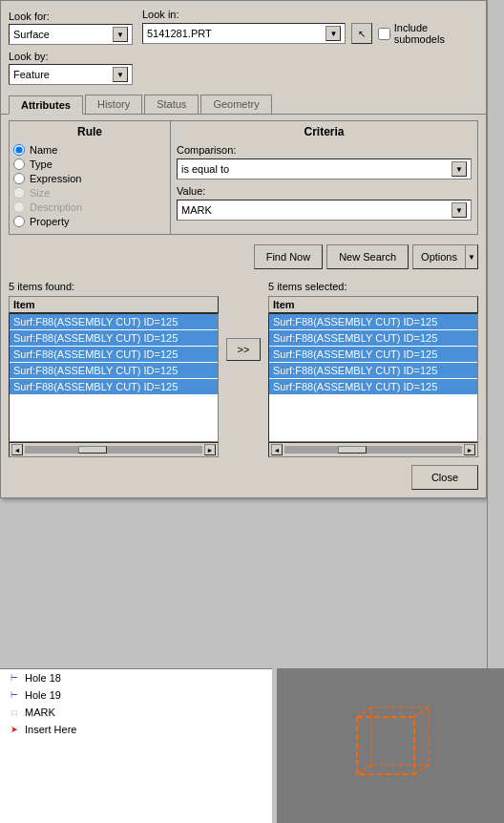  What do you see at coordinates (40, 712) in the screenshot?
I see `tree-item-label: MARK` at bounding box center [40, 712].